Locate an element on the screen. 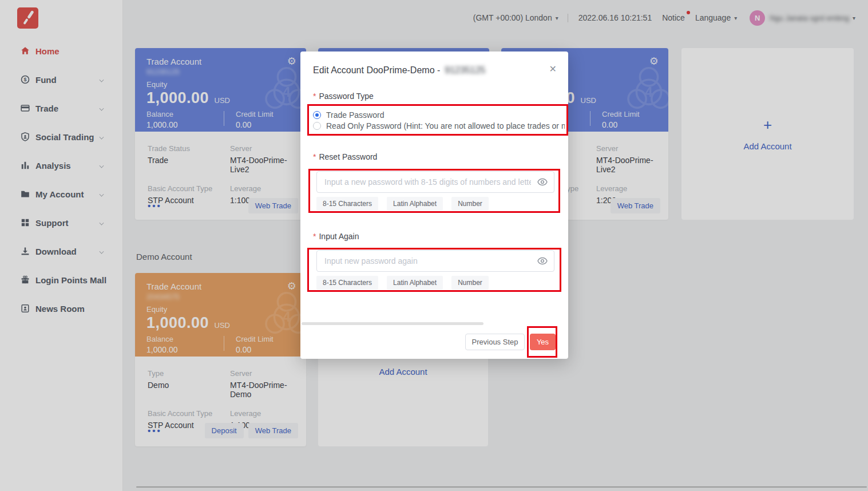 This screenshot has height=491, width=868. yes-button: Yes is located at coordinates (542, 342).